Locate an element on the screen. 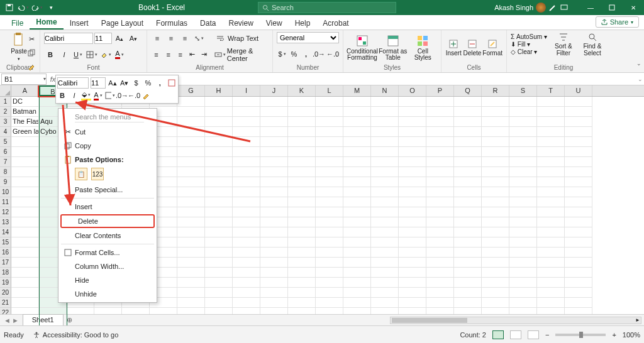  cell-N21 is located at coordinates (385, 303).